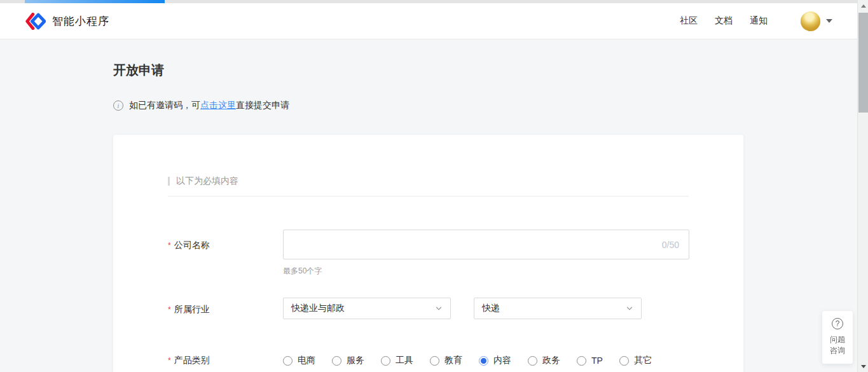 The image size is (868, 372). Describe the element at coordinates (491, 106) in the screenshot. I see `invite-code-notice: i 如已有邀请码，可点击这里直接提交申请` at that location.